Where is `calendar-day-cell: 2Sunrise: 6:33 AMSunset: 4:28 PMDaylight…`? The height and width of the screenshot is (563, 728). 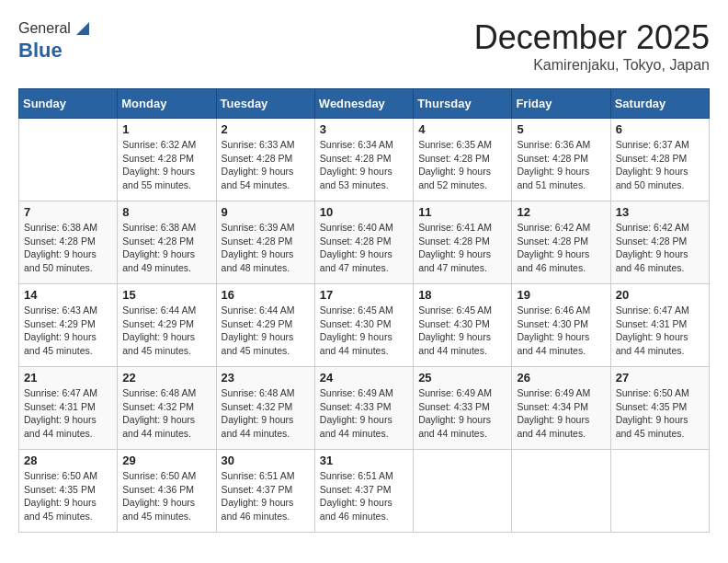 calendar-day-cell: 2Sunrise: 6:33 AMSunset: 4:28 PMDaylight… is located at coordinates (265, 160).